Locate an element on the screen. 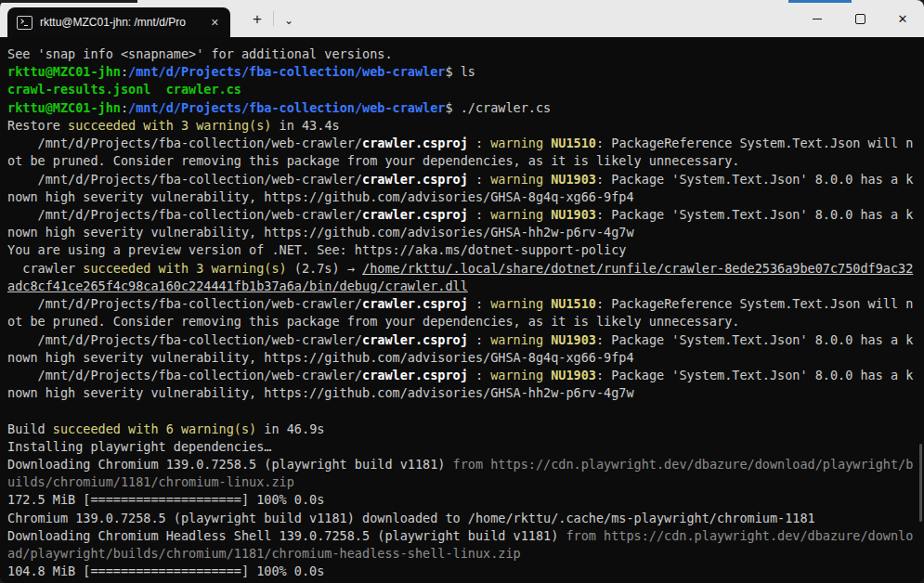  command-prompt-icon is located at coordinates (24, 22).